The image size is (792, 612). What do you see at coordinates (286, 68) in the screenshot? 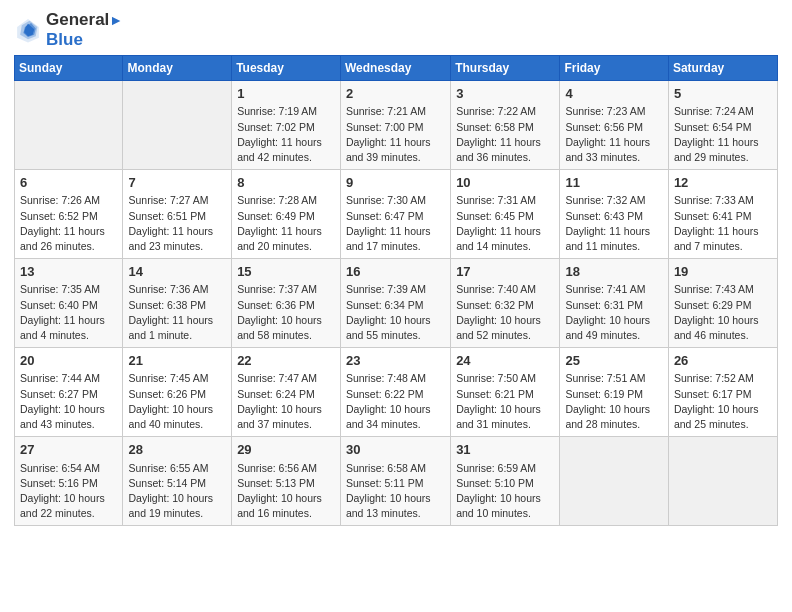
I see `weekday-header-tuesday: Tuesday` at bounding box center [286, 68].